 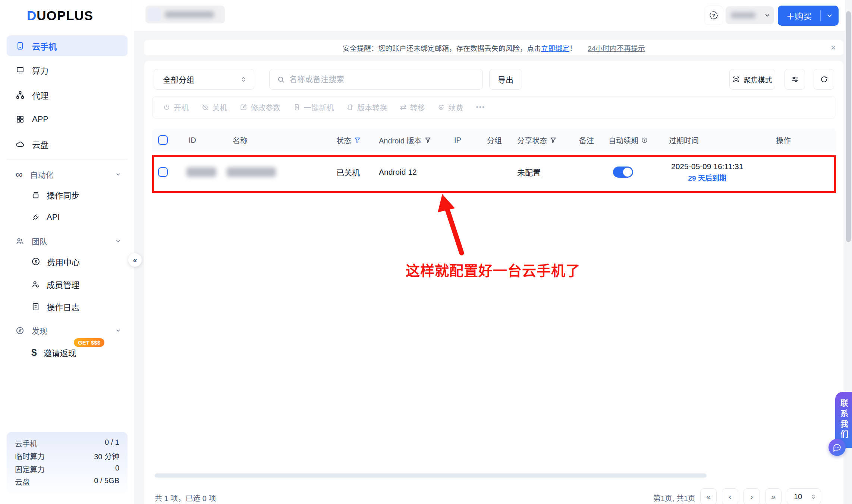 What do you see at coordinates (251, 172) in the screenshot?
I see `device-name-redacted` at bounding box center [251, 172].